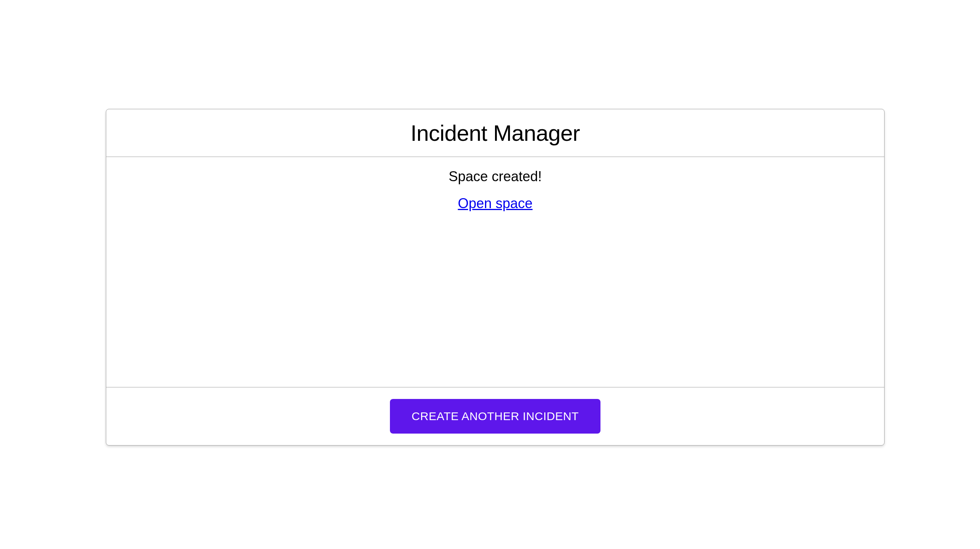  Describe the element at coordinates (495, 416) in the screenshot. I see `create-another-incident-button: CREATE ANOTHER INCIDENT` at that location.